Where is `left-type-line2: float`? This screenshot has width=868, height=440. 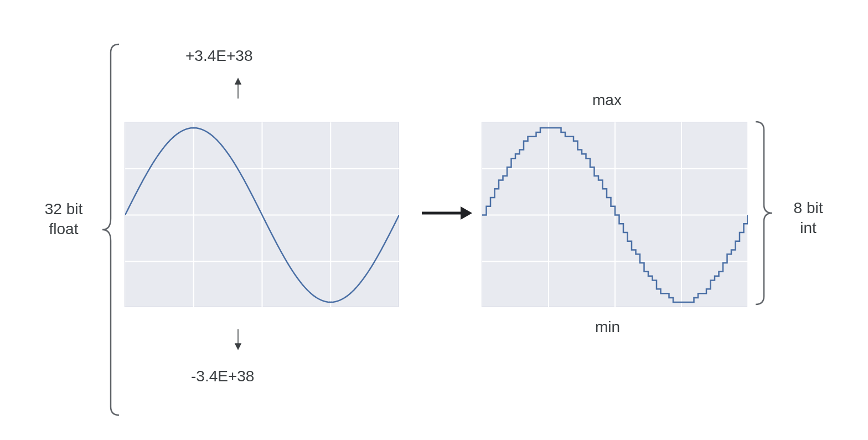
left-type-line2: float is located at coordinates (64, 229).